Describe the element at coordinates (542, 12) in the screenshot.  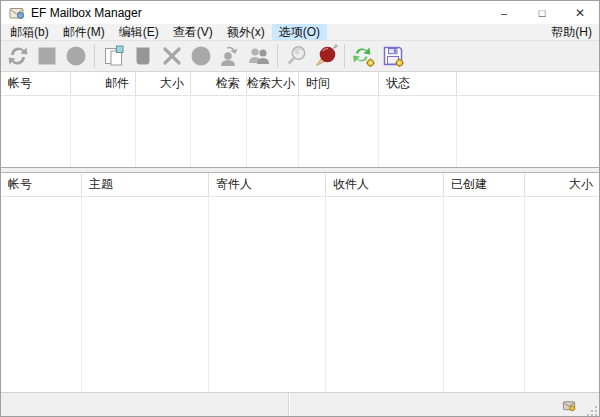
I see `caption-buttons: –□✕` at that location.